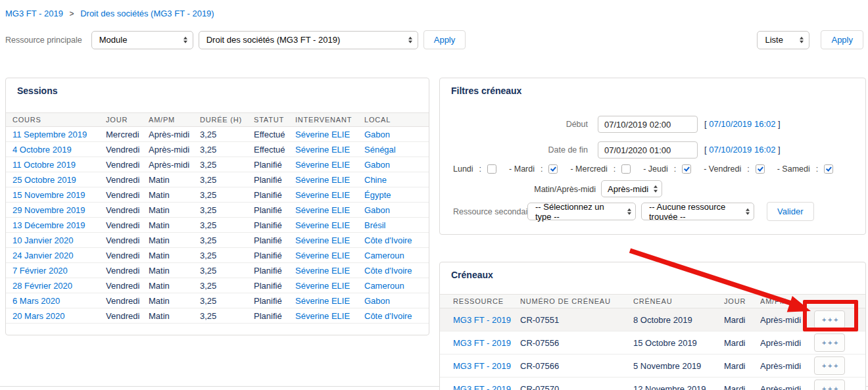 This screenshot has width=868, height=390. I want to click on resource-select-value: Droit des sociétés (MG3 FT - 2019), so click(274, 39).